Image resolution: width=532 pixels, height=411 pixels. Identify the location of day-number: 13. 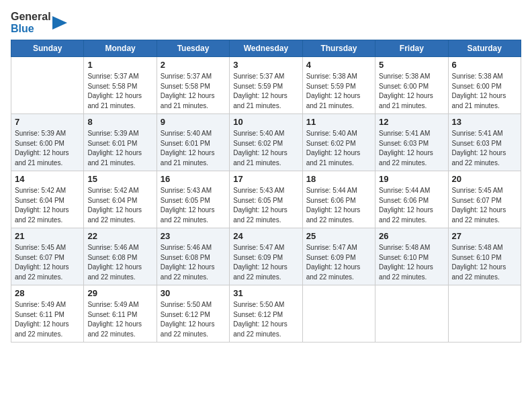
(485, 122).